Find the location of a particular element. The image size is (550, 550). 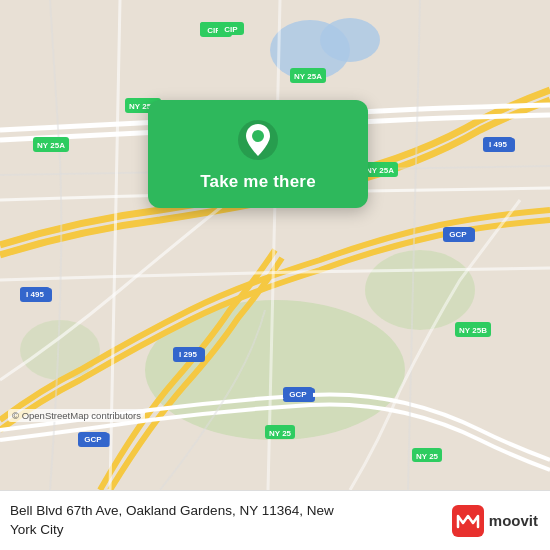

footer-bar: Bell Blvd 67th Ave, Oakland Gardens, NY … is located at coordinates (275, 520).